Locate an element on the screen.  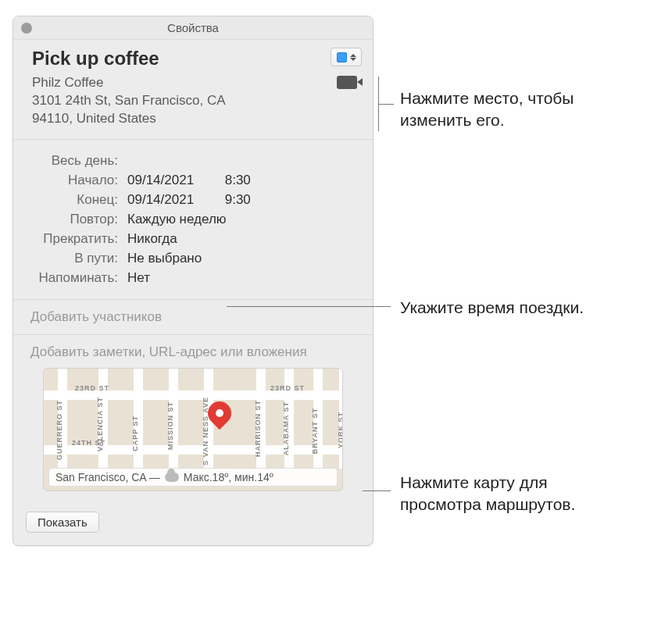
close-icon is located at coordinates (27, 28).